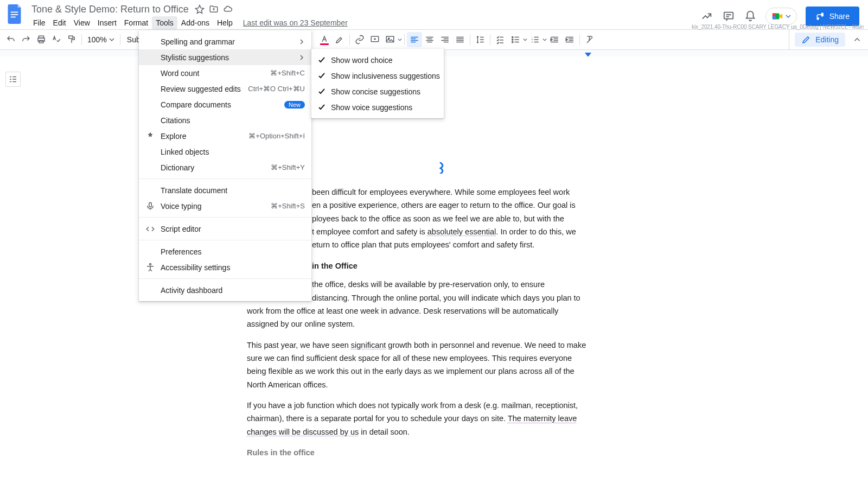 Image resolution: width=868 pixels, height=490 pixels. I want to click on menu-view: View, so click(82, 23).